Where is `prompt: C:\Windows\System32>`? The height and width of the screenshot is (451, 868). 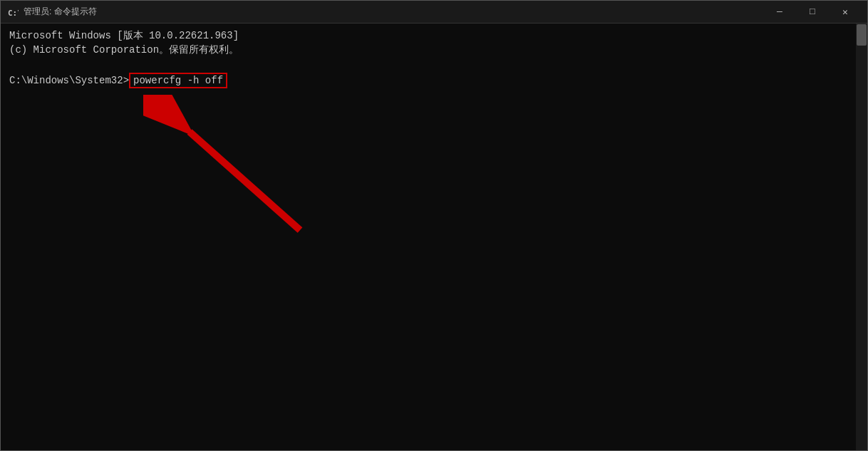 prompt: C:\Windows\System32> is located at coordinates (69, 81).